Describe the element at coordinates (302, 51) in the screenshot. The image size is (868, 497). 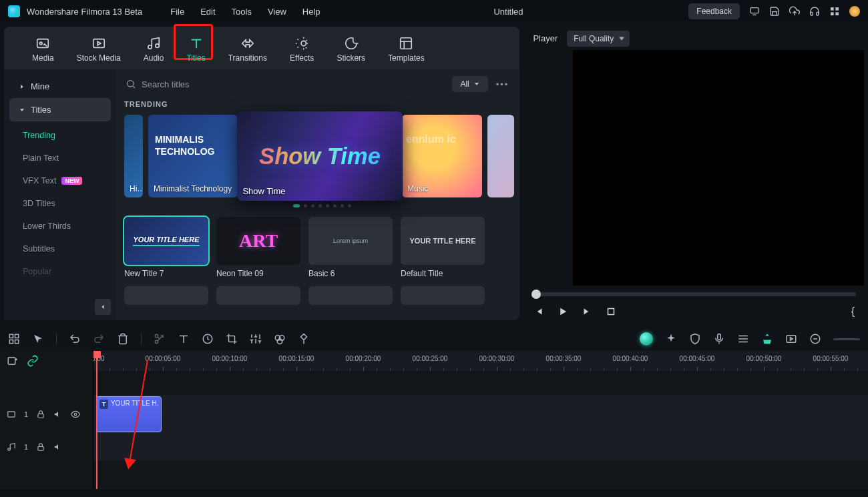
I see `tab-effects: Effects` at that location.